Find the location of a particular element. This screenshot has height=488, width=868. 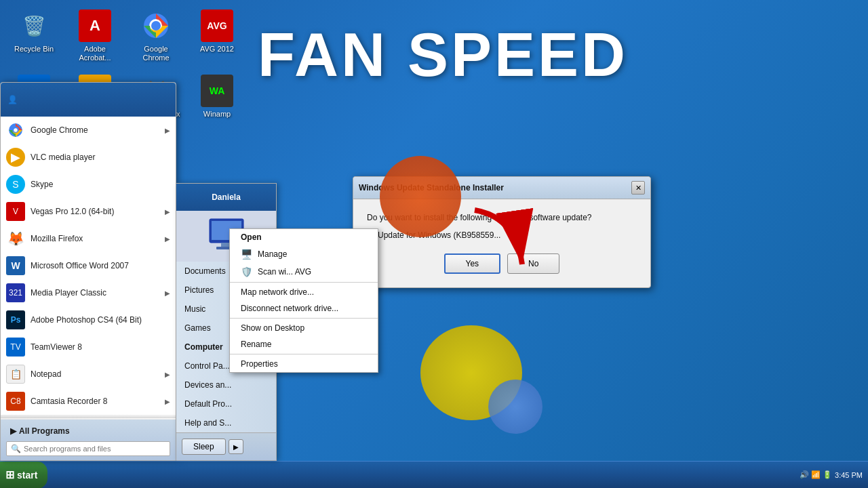

desktop-icon-chrome: Google Chrome is located at coordinates (156, 36).